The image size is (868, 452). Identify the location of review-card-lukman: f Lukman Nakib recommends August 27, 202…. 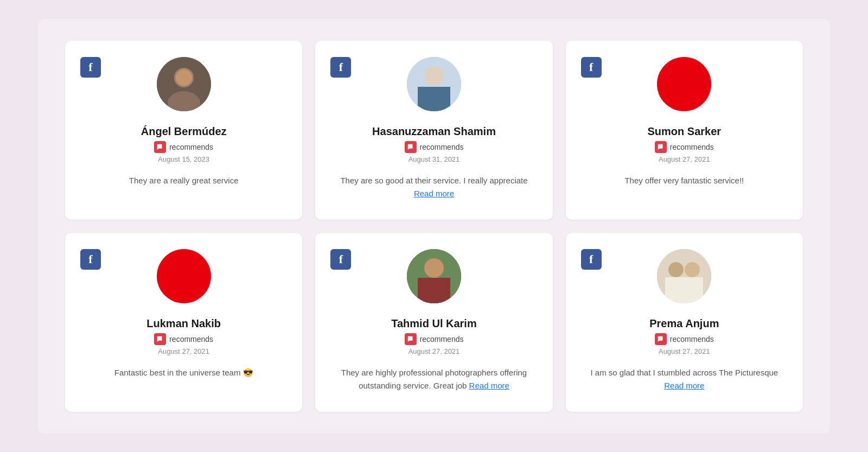
(183, 322).